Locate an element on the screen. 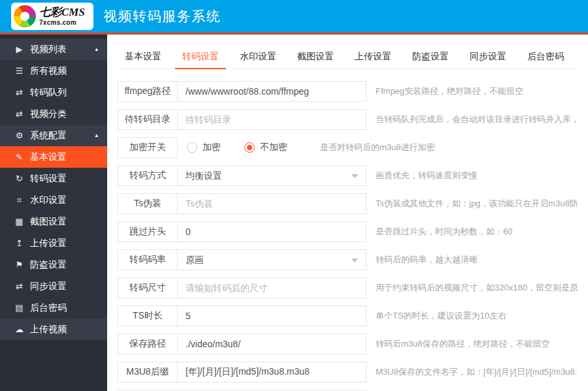  form-row-encrypt-switch: 加密开关加密不加密是否对转码后的m3u8进行加密 is located at coordinates (348, 148).